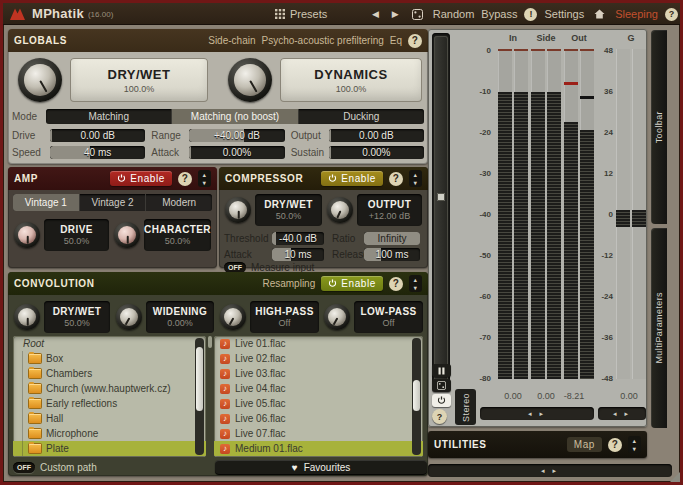  I want to click on tree-folder-plate: Plate, so click(110, 448).